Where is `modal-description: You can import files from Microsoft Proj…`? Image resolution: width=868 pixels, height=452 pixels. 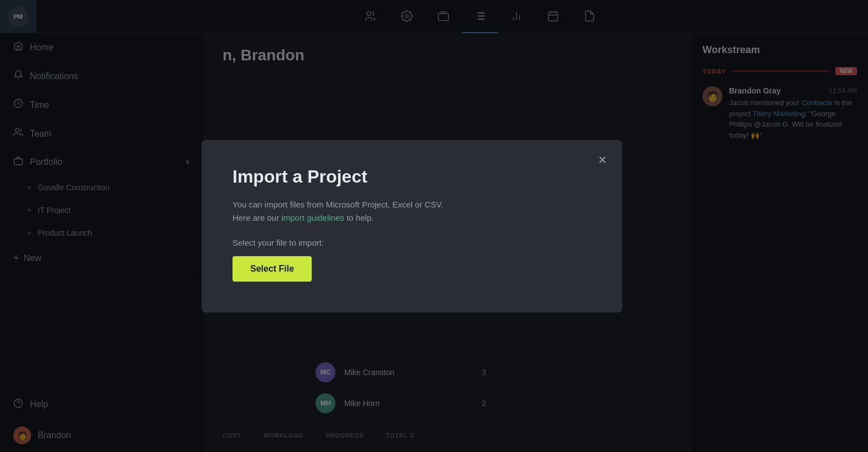
modal-description: You can import files from Microsoft Proj… is located at coordinates (412, 211).